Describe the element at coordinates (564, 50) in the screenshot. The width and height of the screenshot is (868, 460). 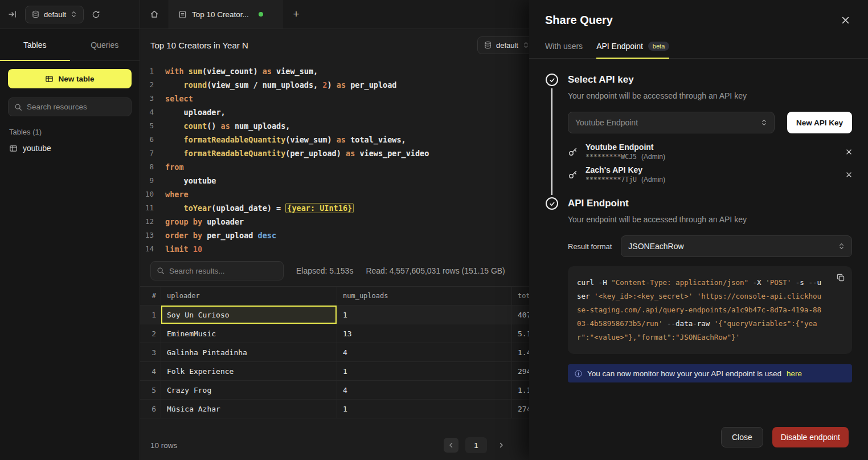
I see `tab-with-users: With users` at that location.